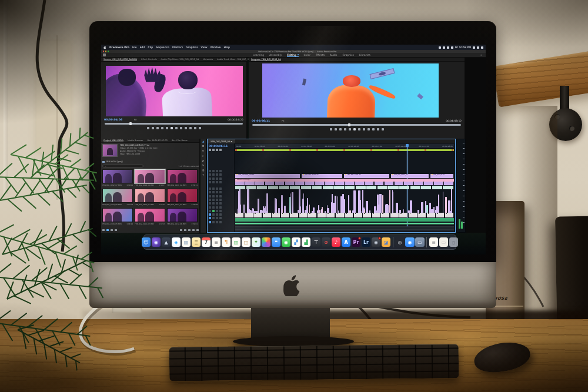 Image resolution: width=588 pixels, height=392 pixels. Describe the element at coordinates (444, 48) in the screenshot. I see `volume-icon` at that location.